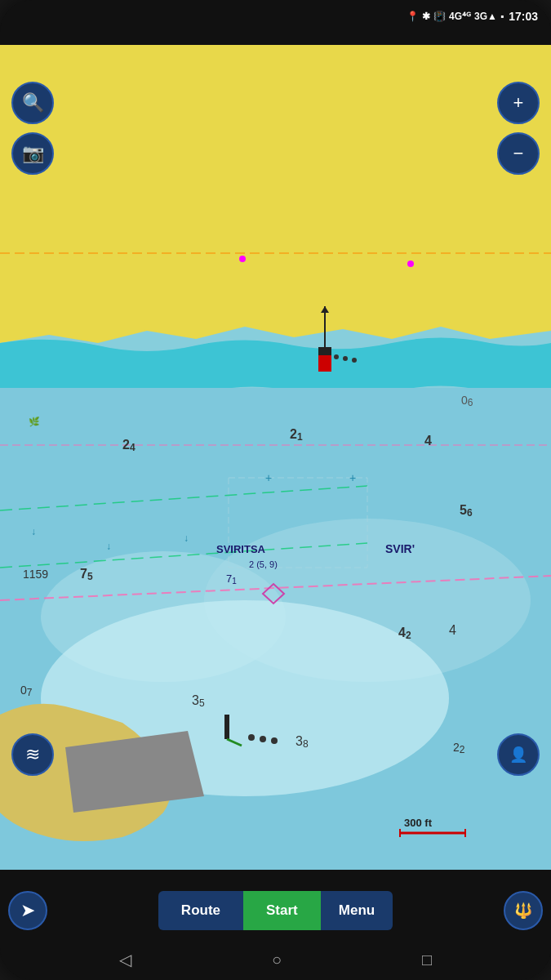  I want to click on start-button: Start, so click(282, 911).